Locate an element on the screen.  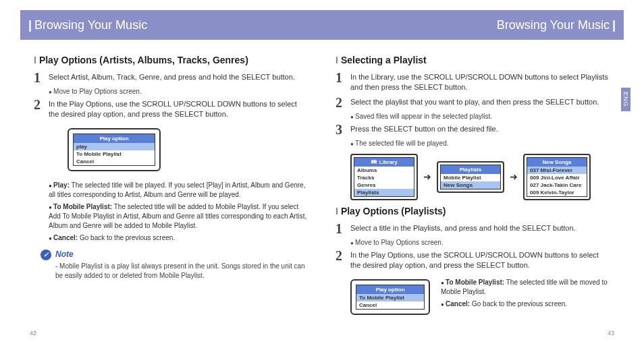
step-1-sub: Move to Play Options screen. is located at coordinates (178, 92).